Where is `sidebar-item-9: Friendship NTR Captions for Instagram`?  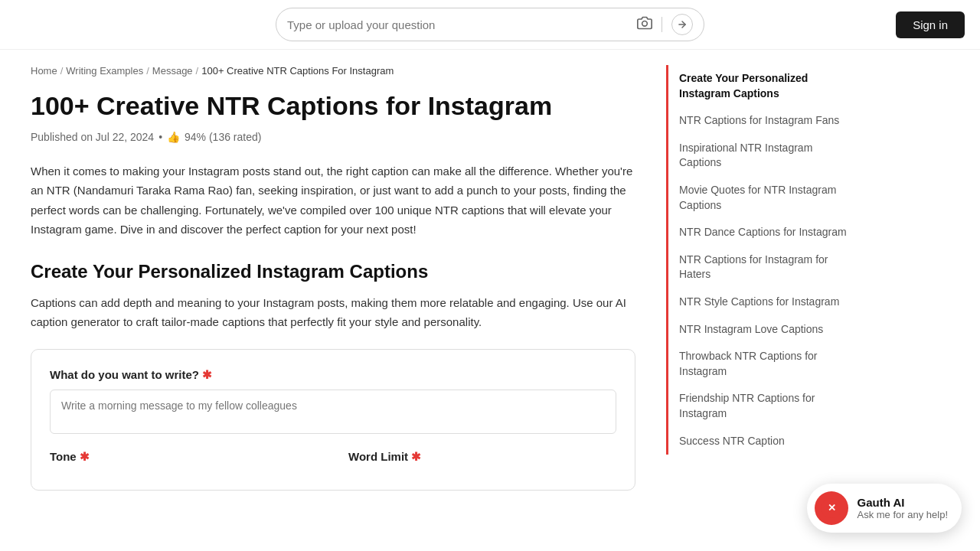 sidebar-item-9: Friendship NTR Captions for Instagram is located at coordinates (766, 406).